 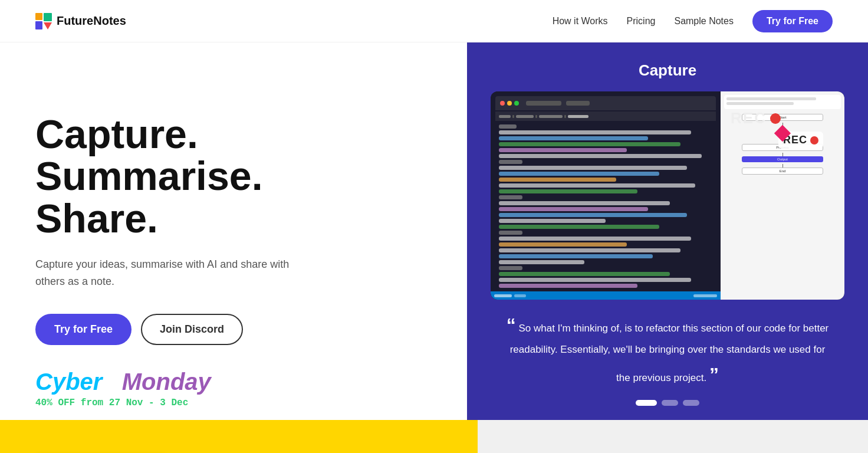 I want to click on promo-area: Cyber Monday 40% OFF from 27 Nov - 3 Dec, so click(x=236, y=388).